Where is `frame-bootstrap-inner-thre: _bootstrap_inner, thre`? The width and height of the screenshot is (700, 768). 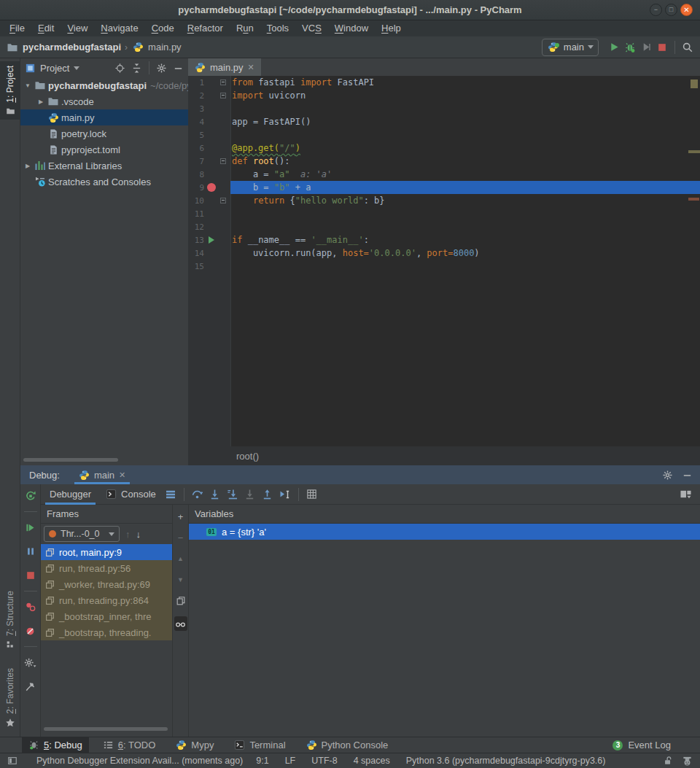
frame-bootstrap-inner-thre: _bootstrap_inner, thre is located at coordinates (106, 616).